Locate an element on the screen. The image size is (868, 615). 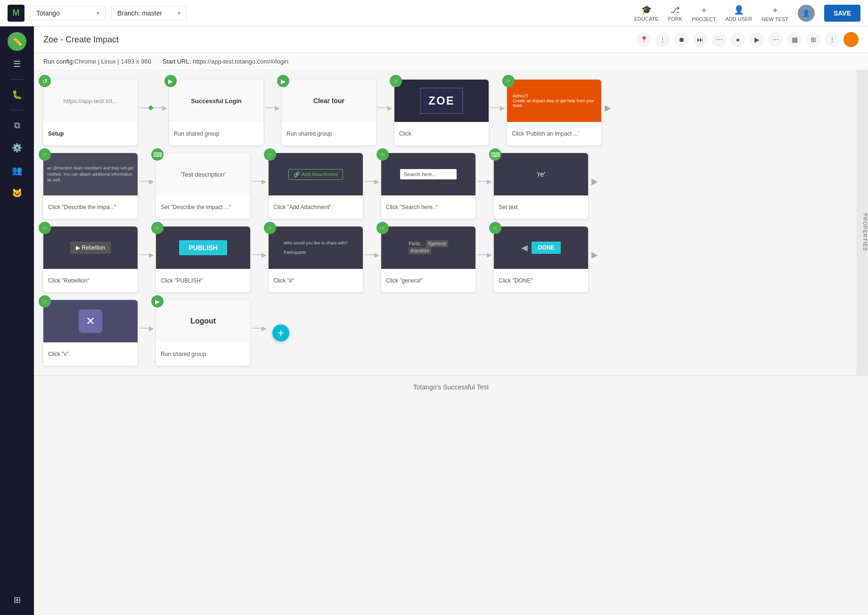
step-row-4: ☞ ✕ Click "x" ▶ ▶ is located at coordinates (445, 333).